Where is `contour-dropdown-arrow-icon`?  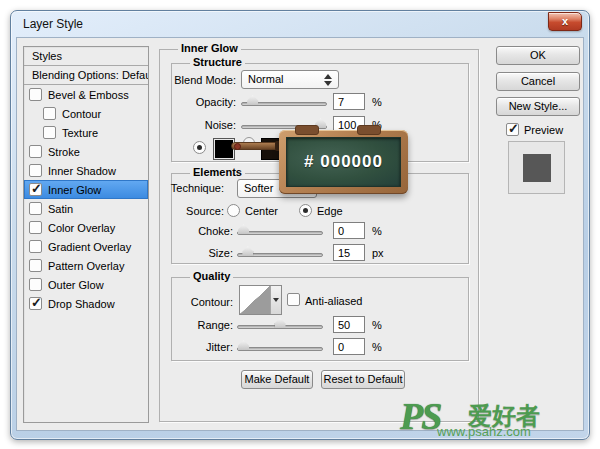 contour-dropdown-arrow-icon is located at coordinates (276, 300).